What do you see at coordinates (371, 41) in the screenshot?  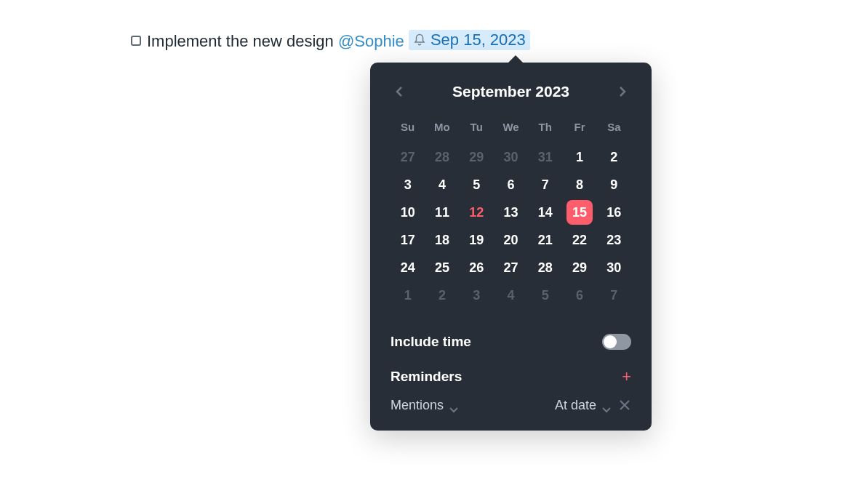 I see `mention: @Sophie` at bounding box center [371, 41].